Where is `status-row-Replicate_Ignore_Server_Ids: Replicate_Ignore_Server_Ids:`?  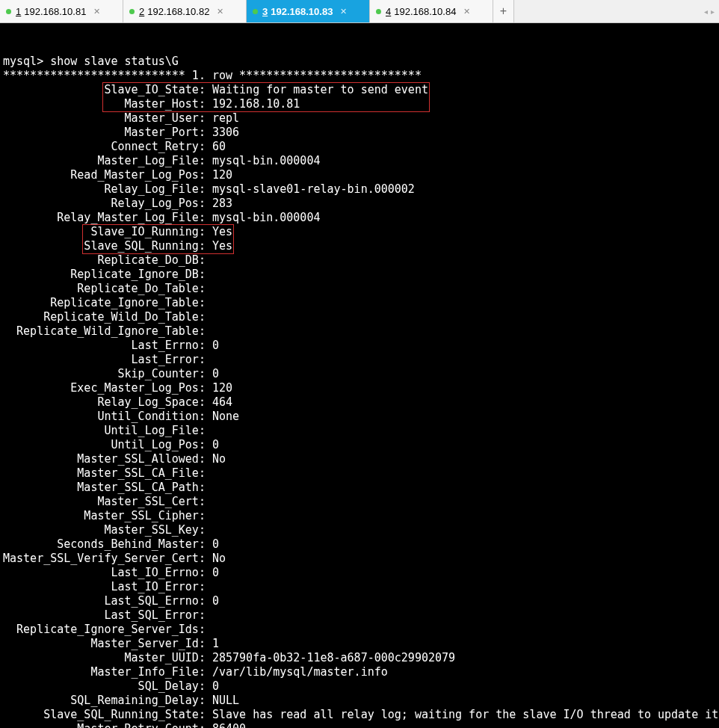 status-row-Replicate_Ignore_Server_Ids: Replicate_Ignore_Server_Ids: is located at coordinates (360, 629).